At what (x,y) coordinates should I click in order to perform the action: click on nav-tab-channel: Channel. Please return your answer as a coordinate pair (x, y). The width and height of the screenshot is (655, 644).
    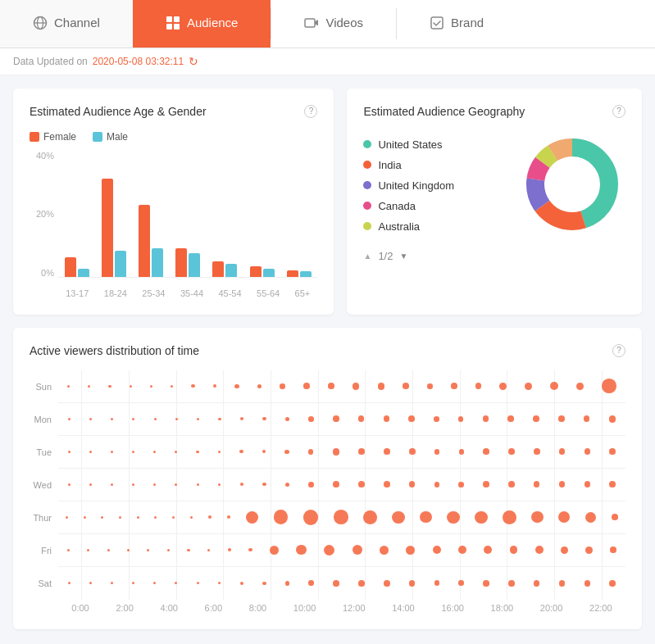
    Looking at the image, I should click on (66, 24).